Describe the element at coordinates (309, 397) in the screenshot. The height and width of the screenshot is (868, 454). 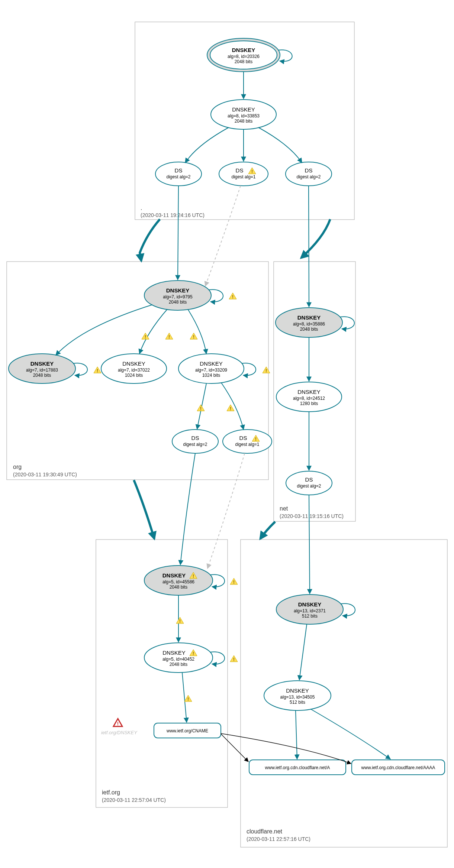
I see `node-net-zsk: DNSKEY alg=8, id=24512 1280 bits` at that location.